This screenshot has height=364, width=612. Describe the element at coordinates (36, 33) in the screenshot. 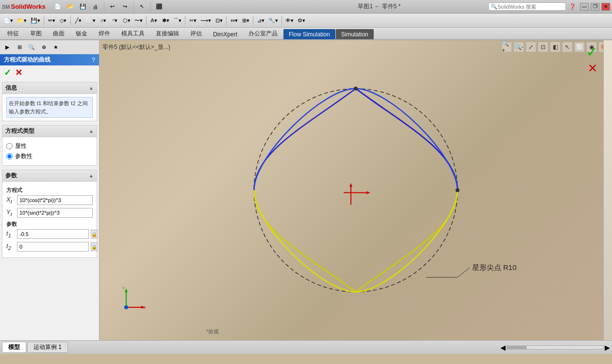

I see `menu-sketch: 草图` at that location.